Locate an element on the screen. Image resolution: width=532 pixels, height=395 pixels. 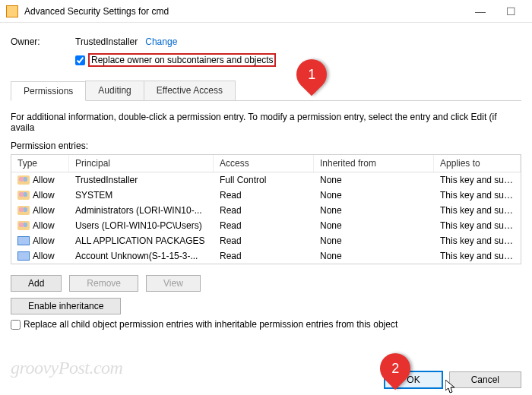
table-row: AllowAdministrators (LORI-WIN10-...ReadN… is located at coordinates (266, 210).